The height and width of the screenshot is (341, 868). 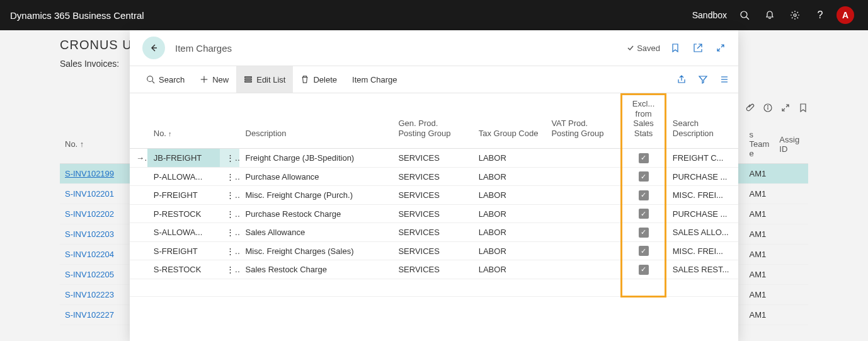 What do you see at coordinates (375, 79) in the screenshot?
I see `item-charge-button: Item Charge` at bounding box center [375, 79].